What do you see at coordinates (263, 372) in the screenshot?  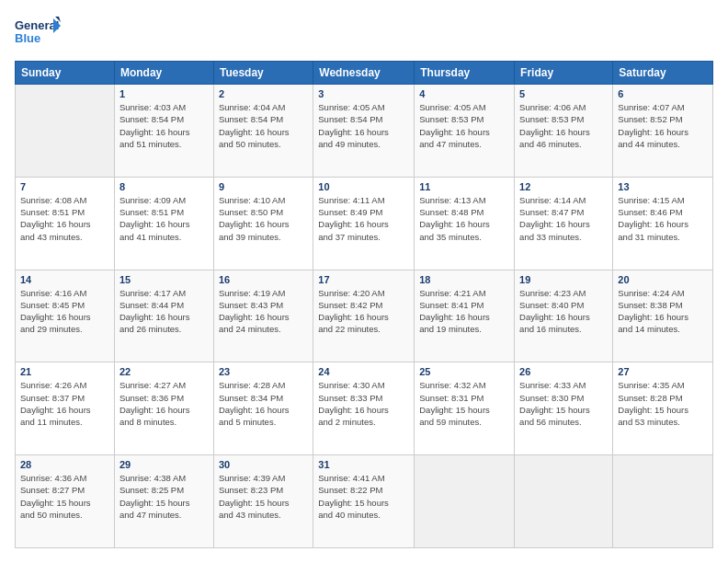 I see `day-number: 23` at bounding box center [263, 372].